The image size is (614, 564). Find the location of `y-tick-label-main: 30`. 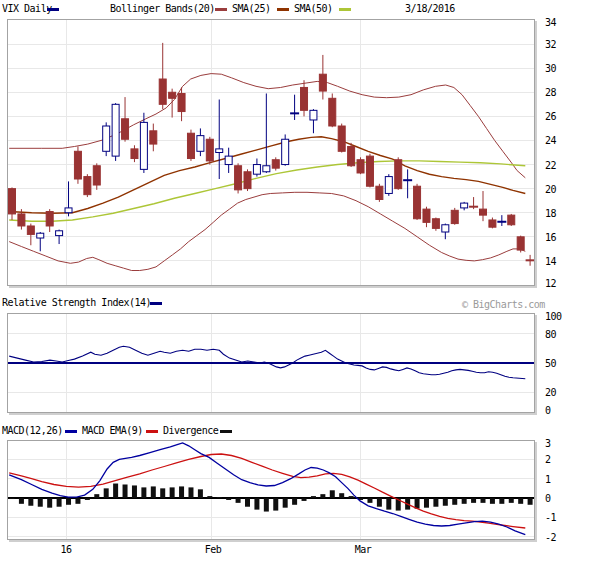

y-tick-label-main: 30 is located at coordinates (550, 68).